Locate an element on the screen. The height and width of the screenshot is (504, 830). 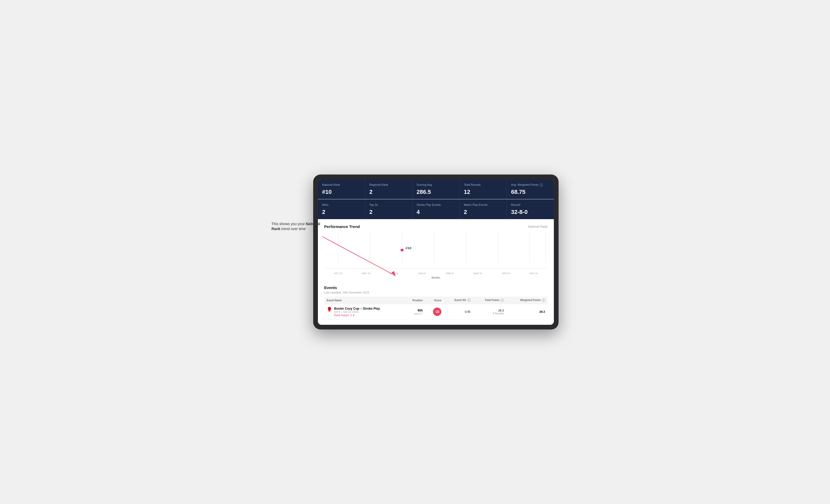
stat-record-value: 32-8-0 is located at coordinates (530, 212).